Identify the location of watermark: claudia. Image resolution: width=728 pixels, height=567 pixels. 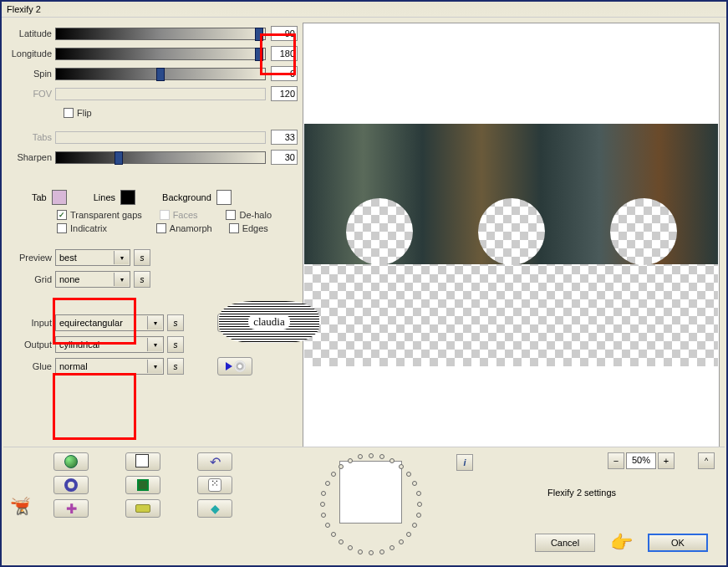
(269, 322).